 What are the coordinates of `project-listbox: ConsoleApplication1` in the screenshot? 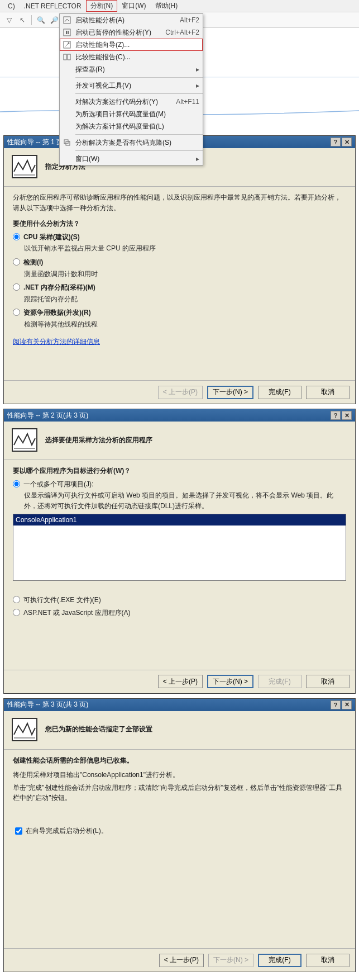 It's located at (180, 547).